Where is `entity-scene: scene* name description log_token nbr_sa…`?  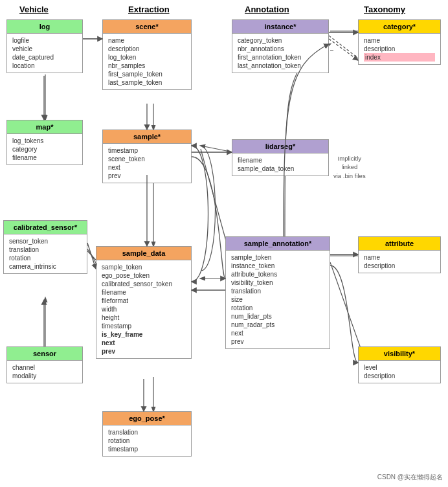
entity-scene: scene* name description log_token nbr_sa… is located at coordinates (147, 54).